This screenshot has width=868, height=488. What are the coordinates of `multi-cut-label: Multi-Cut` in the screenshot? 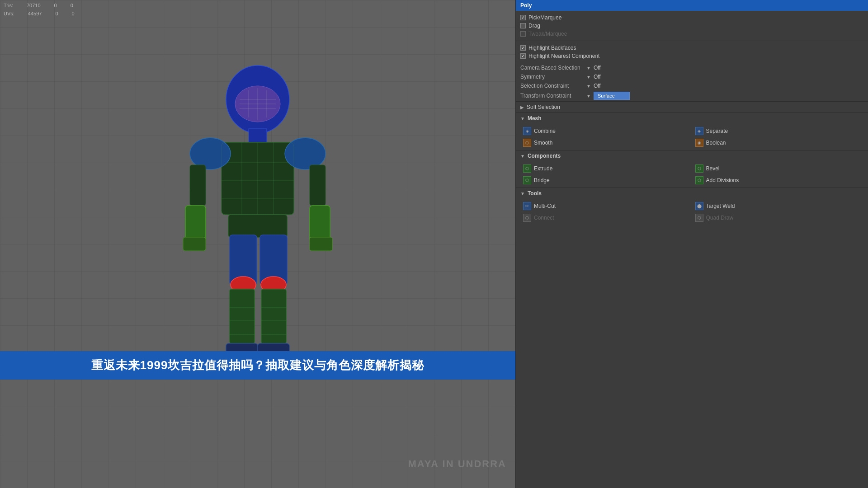 It's located at (545, 206).